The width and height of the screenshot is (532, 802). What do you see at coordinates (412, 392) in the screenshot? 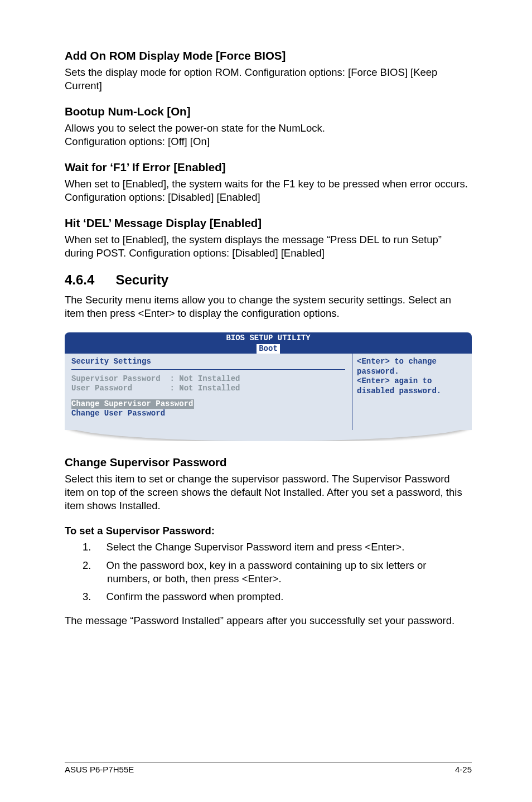
I see `bios-help-pane: <Enter> to change password. <Enter> agai…` at bounding box center [412, 392].